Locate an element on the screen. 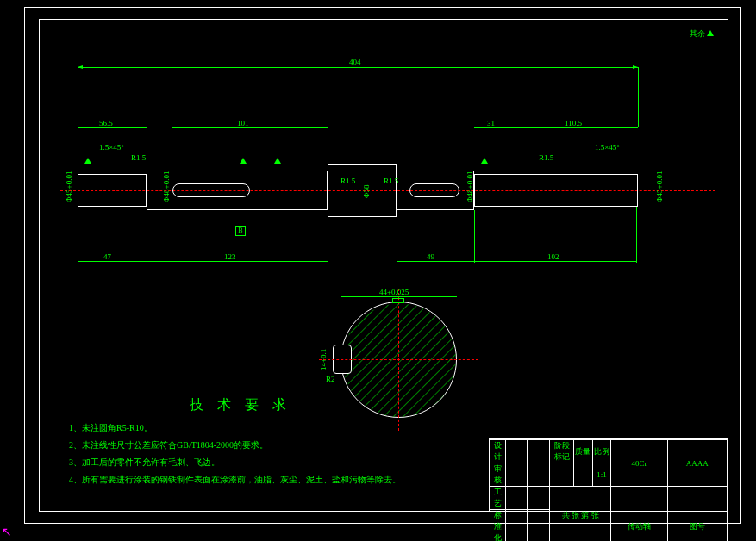 The height and width of the screenshot is (541, 756). tb-std-label: 标准化 is located at coordinates (498, 525).